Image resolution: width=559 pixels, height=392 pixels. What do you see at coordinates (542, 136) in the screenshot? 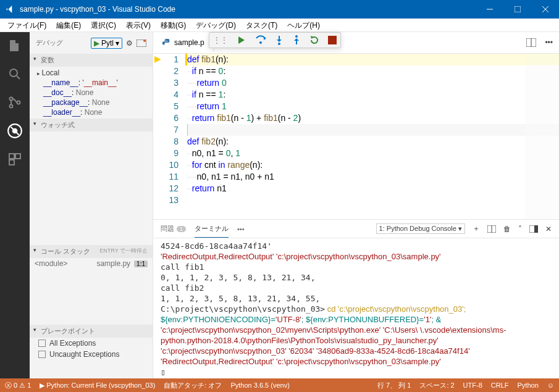
I see `minimap` at bounding box center [542, 136].